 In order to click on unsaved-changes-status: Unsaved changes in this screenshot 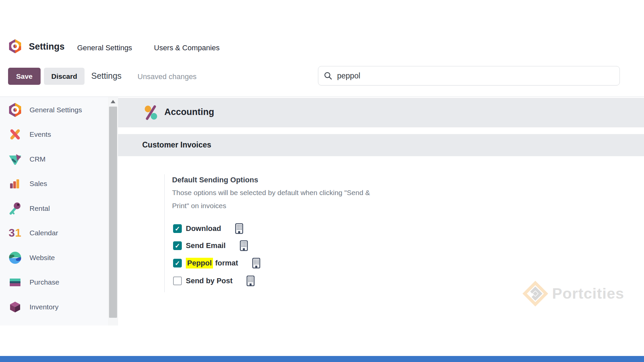, I will do `click(167, 77)`.